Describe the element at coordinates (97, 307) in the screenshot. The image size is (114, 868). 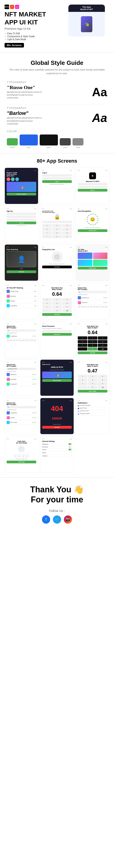
I see `key-u: u` at that location.